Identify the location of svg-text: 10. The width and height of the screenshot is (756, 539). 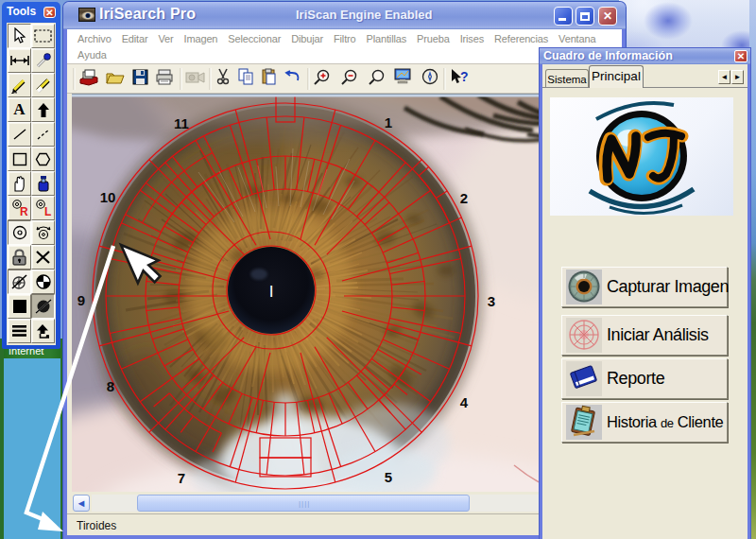
(108, 197).